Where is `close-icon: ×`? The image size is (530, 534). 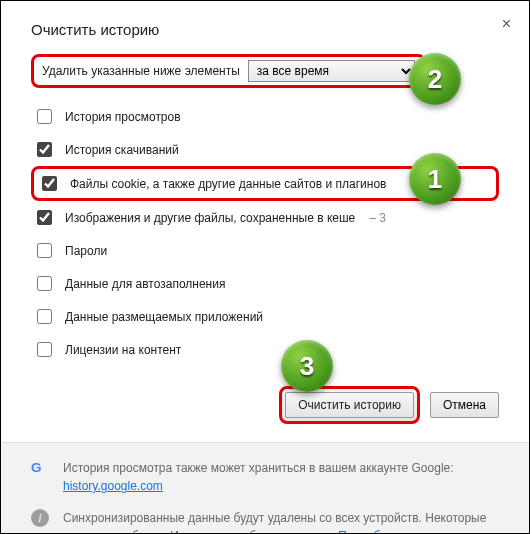
close-icon: × is located at coordinates (506, 24).